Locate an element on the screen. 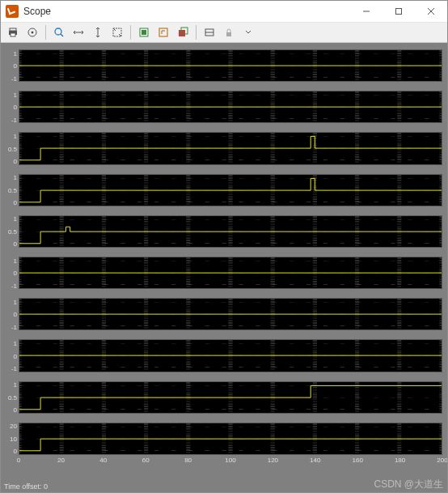  subplot-9: 00.51 is located at coordinates (222, 397).